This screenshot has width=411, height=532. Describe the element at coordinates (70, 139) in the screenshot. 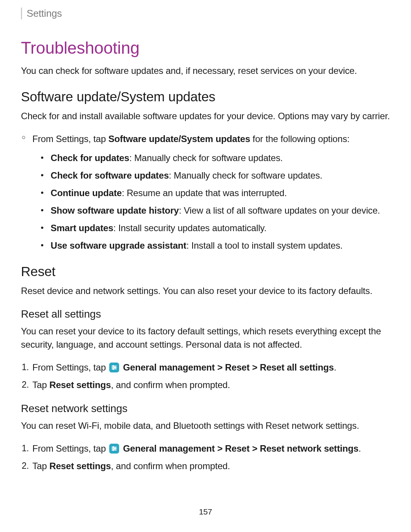

I see `lead-pre: From Settings, tap` at that location.